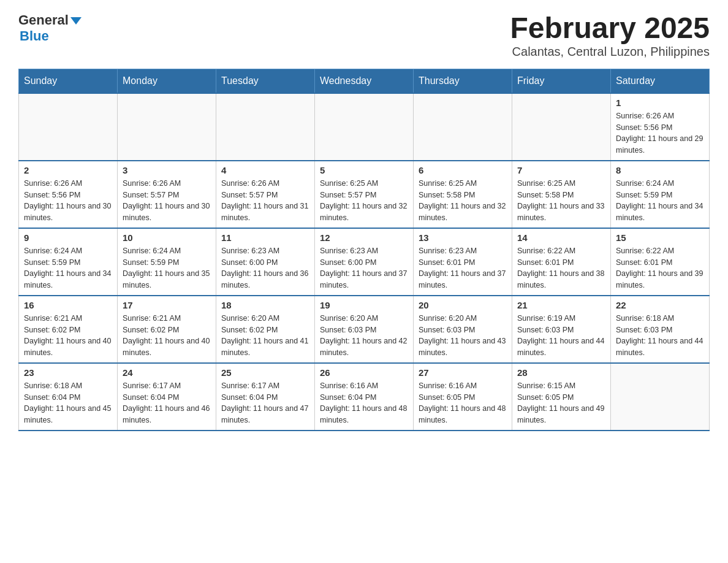  What do you see at coordinates (561, 329) in the screenshot?
I see `day-cell-w3-d5: 21Sunrise: 6:19 AMSunset: 6:03 PMDayligh…` at bounding box center [561, 329].